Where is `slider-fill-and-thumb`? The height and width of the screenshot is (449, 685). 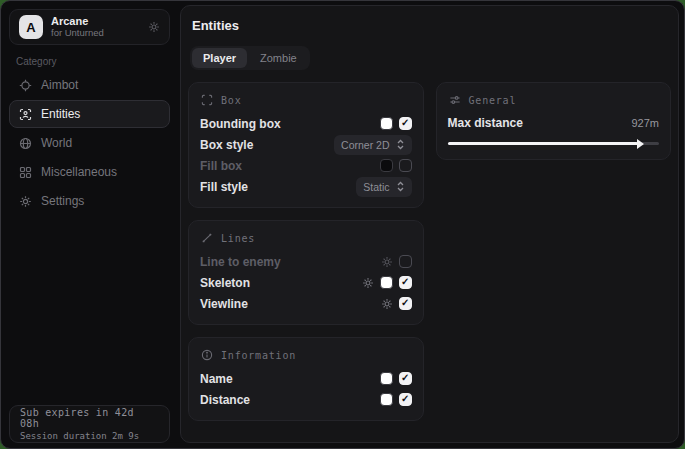
slider-fill-and-thumb is located at coordinates (543, 144).